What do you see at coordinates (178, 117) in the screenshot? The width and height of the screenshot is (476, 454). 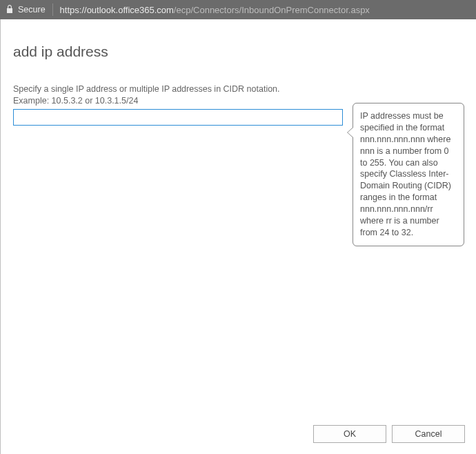 I see `ip-address-input` at bounding box center [178, 117].